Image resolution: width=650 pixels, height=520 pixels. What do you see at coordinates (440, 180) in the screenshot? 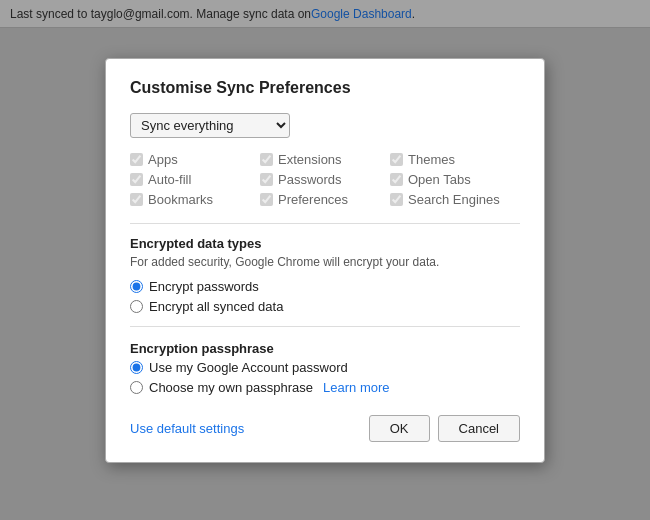
I see `checkbox-open-tabs-label: Open Tabs` at bounding box center [440, 180].